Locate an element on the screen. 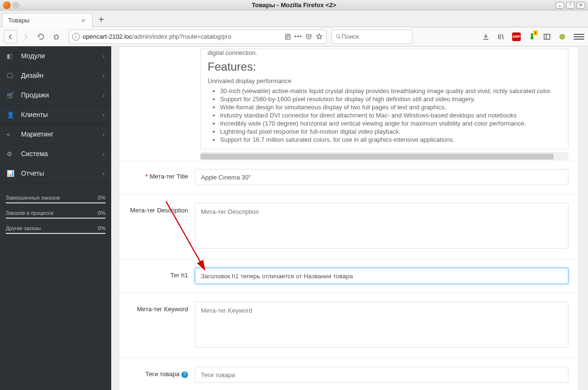  back-button is located at coordinates (10, 37).